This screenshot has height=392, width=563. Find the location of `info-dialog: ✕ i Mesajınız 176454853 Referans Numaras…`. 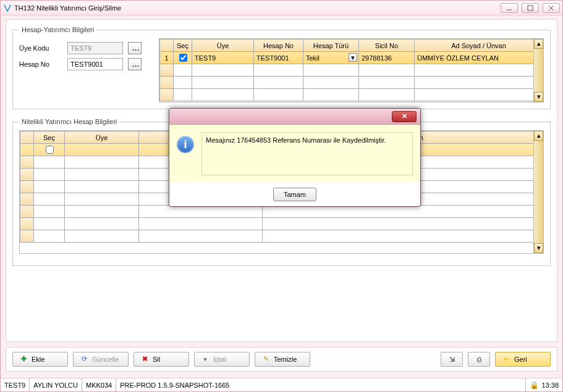

info-dialog: ✕ i Mesajınız 176454853 Referans Numaras… is located at coordinates (295, 157).